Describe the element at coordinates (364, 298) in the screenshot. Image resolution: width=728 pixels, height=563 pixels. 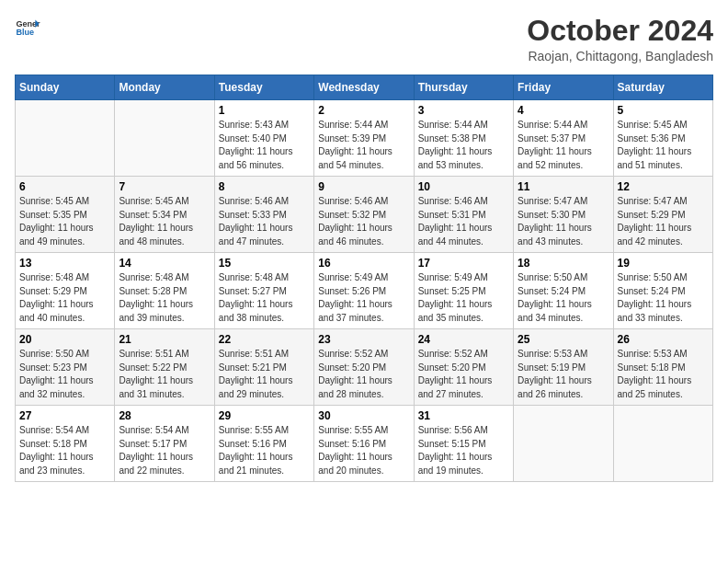
I see `day-info: Sunrise: 5:49 AMSunset: 5:26 PMDaylight:…` at that location.